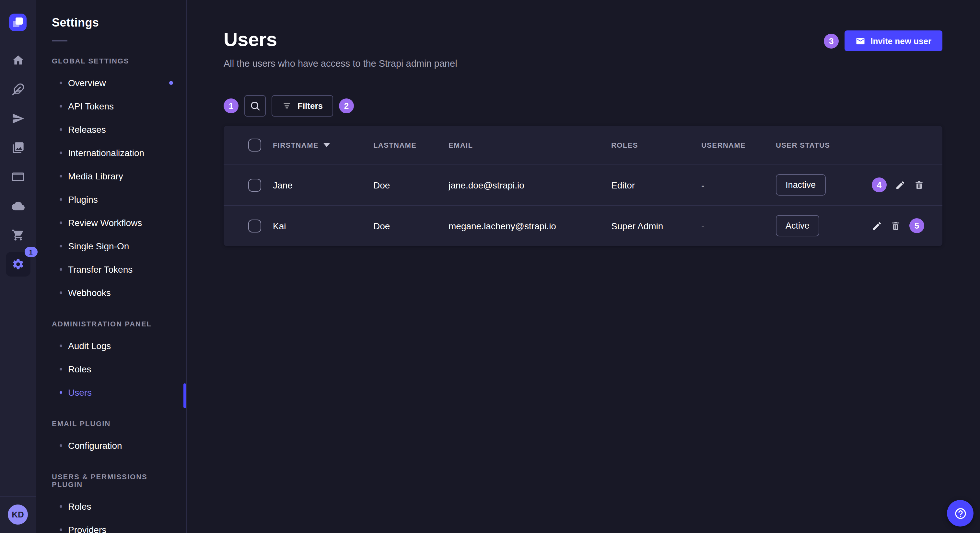 The image size is (980, 533). I want to click on pencil-icon, so click(900, 185).